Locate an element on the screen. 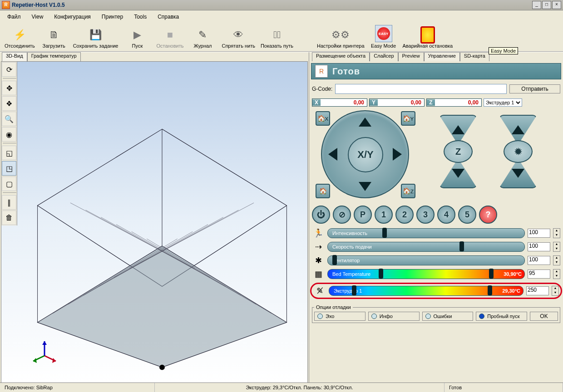 The width and height of the screenshot is (563, 392). menu-file: Файл is located at coordinates (14, 17).